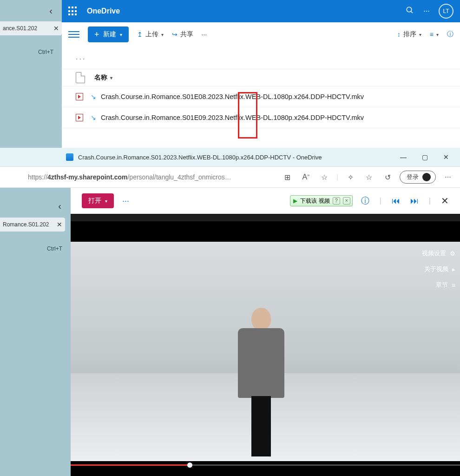  I want to click on close-button: ✕, so click(446, 157).